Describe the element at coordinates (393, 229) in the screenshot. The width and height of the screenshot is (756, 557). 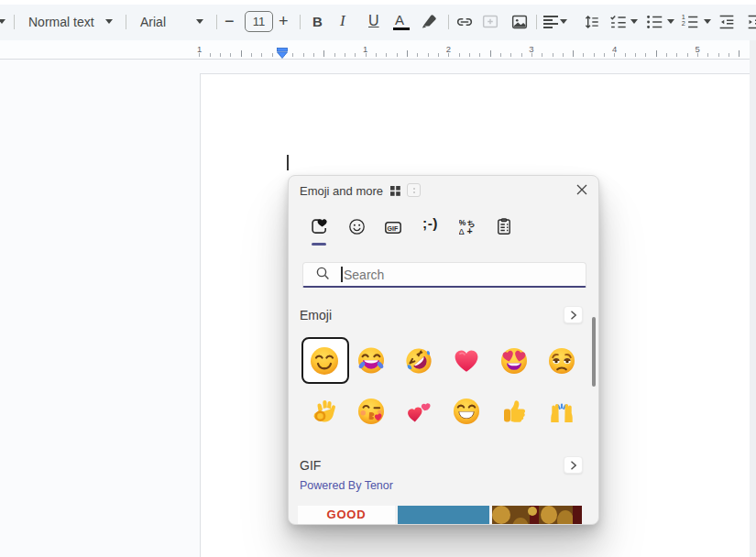
I see `svg-text: GIF` at that location.